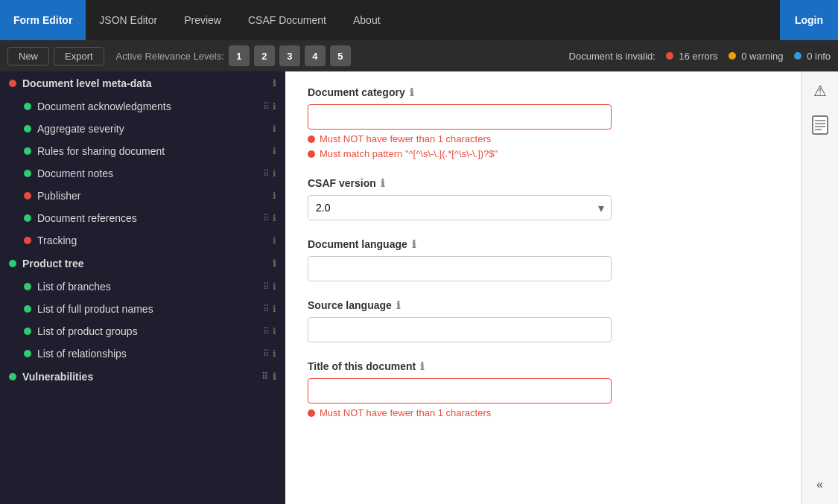 This screenshot has width=838, height=504. What do you see at coordinates (820, 91) in the screenshot?
I see `warning-panel-icon: ⚠` at bounding box center [820, 91].